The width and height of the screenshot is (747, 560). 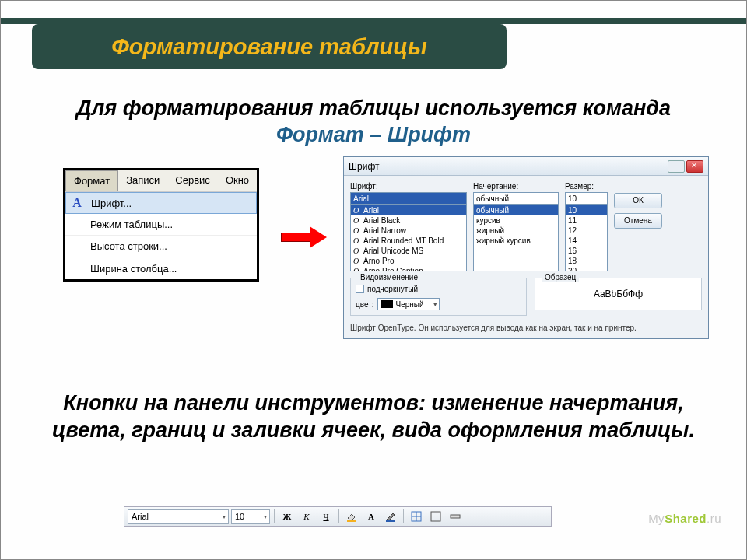 What do you see at coordinates (416, 516) in the screenshot?
I see `grid-icon` at bounding box center [416, 516].